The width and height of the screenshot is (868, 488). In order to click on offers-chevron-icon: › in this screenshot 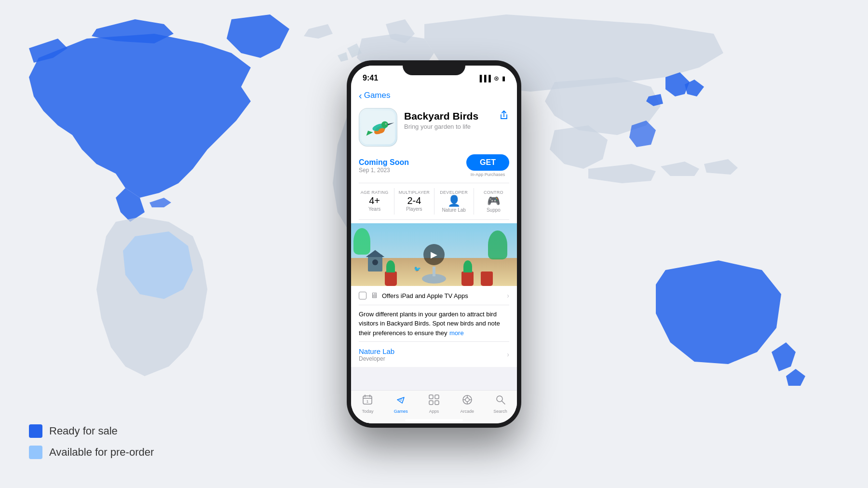, I will do `click(508, 296)`.